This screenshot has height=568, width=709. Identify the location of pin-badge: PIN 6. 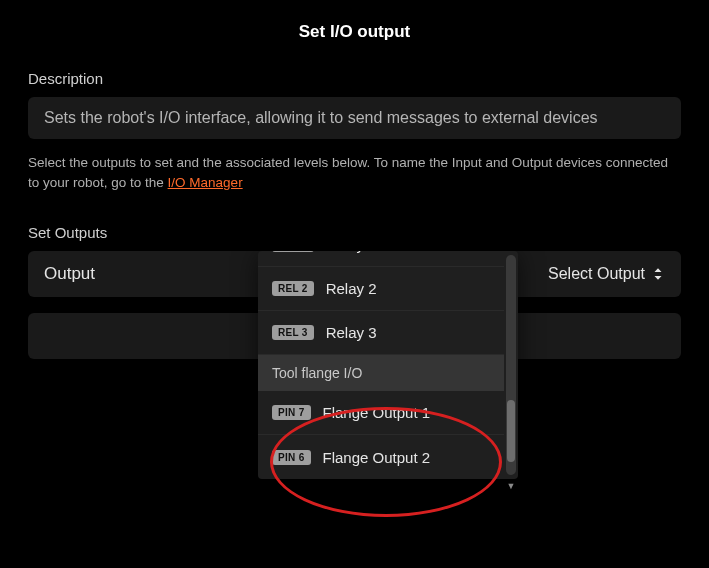
(292, 458).